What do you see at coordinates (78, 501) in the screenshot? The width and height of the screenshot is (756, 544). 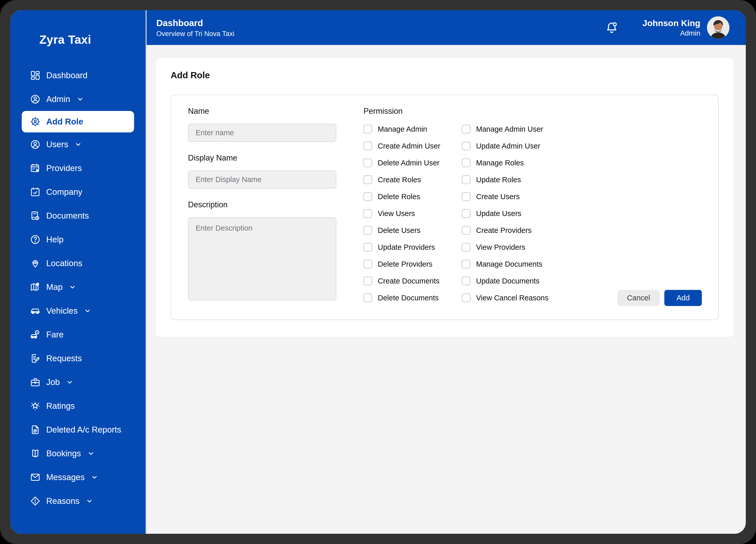 I see `sidebar-item-reasons: Reasons` at bounding box center [78, 501].